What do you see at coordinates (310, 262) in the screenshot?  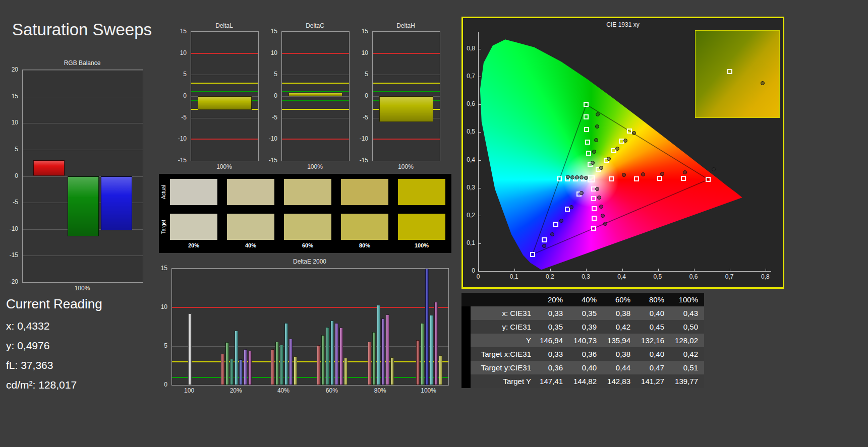 I see `delta-e2000-title: DeltaE 2000` at bounding box center [310, 262].